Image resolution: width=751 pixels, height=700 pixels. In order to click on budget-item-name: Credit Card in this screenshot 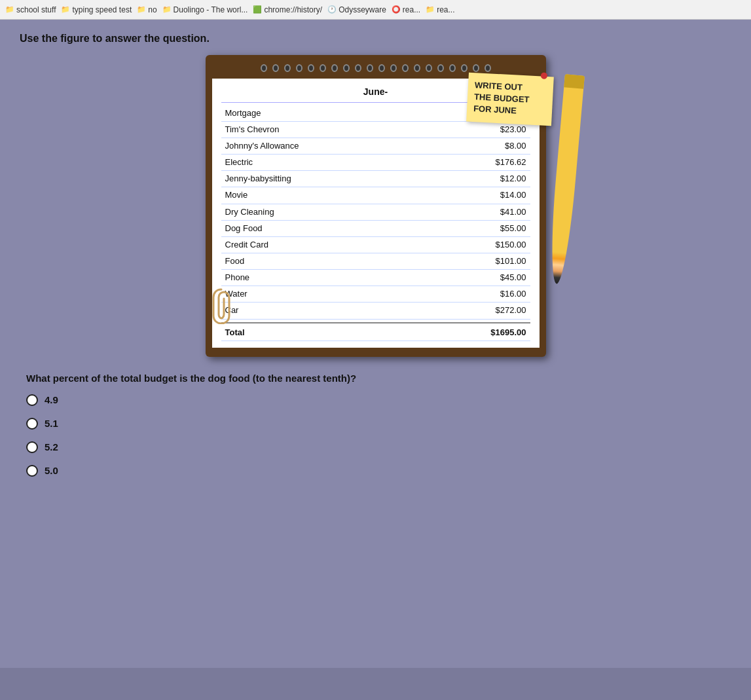, I will do `click(322, 245)`.